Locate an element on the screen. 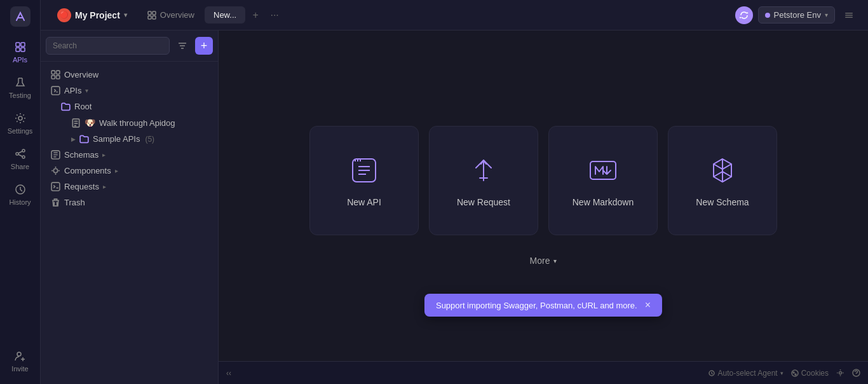  tree-item-trash: Trash is located at coordinates (130, 202).